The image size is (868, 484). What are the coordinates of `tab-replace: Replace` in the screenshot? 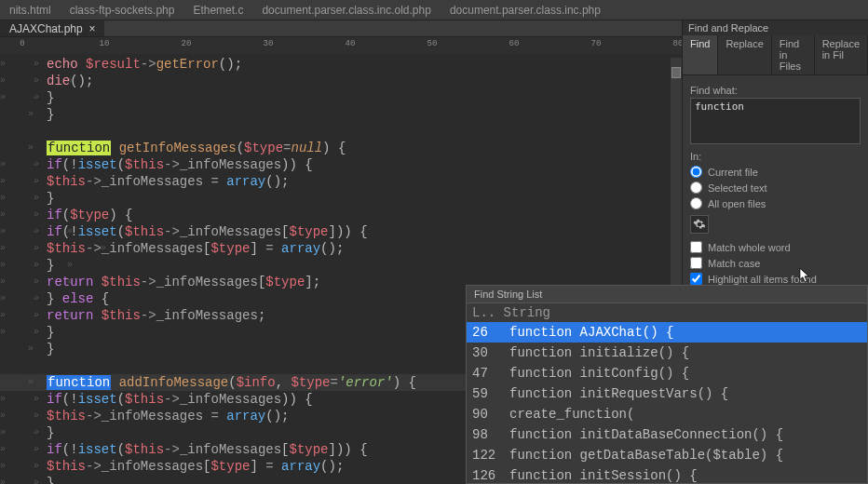 It's located at (745, 55).